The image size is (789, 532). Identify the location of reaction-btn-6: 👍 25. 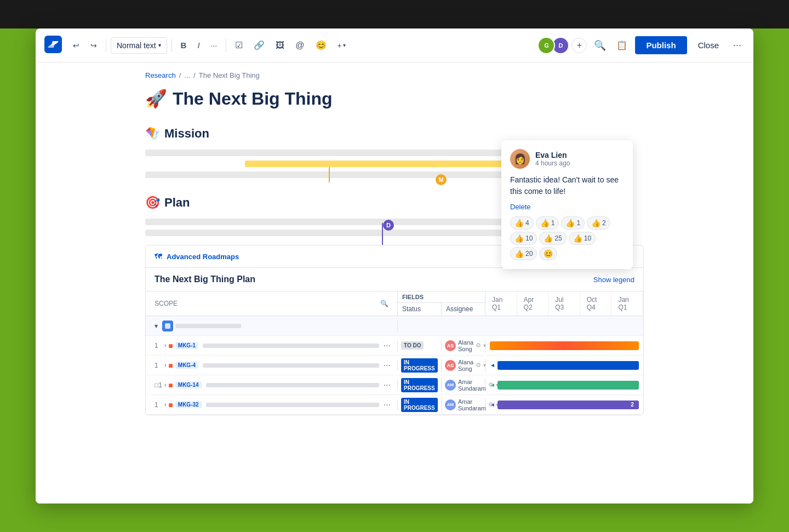
(552, 238).